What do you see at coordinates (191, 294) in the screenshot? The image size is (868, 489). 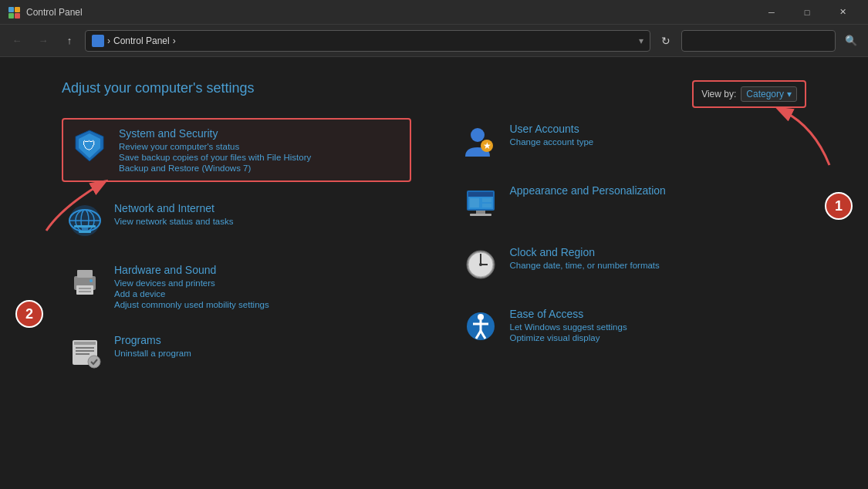 I see `hardware-sound-links: View devices and printers Add a device A…` at bounding box center [191, 294].